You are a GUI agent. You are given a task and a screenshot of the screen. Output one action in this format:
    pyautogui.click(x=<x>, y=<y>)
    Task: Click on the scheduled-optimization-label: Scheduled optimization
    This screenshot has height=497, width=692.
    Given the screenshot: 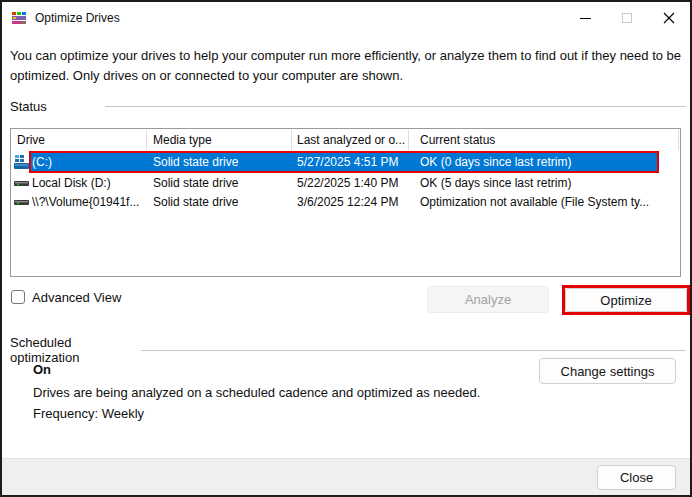 What is the action you would take?
    pyautogui.click(x=76, y=350)
    